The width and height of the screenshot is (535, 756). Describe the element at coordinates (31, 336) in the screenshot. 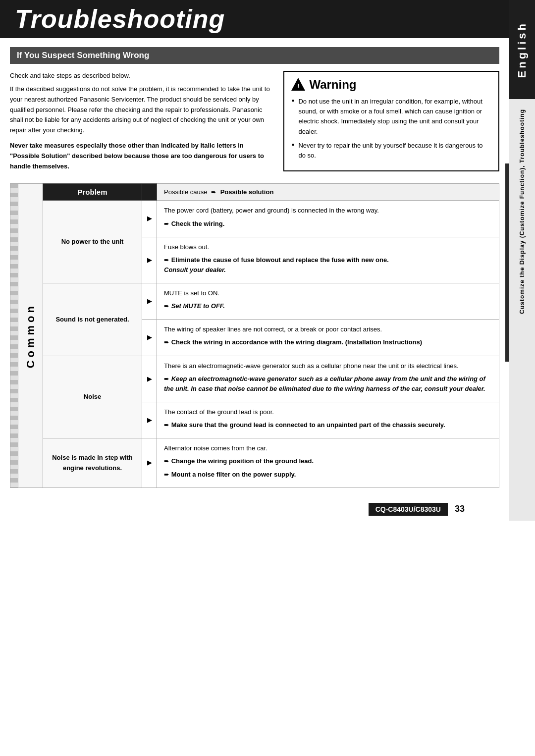

I see `common-label-text: Common` at that location.